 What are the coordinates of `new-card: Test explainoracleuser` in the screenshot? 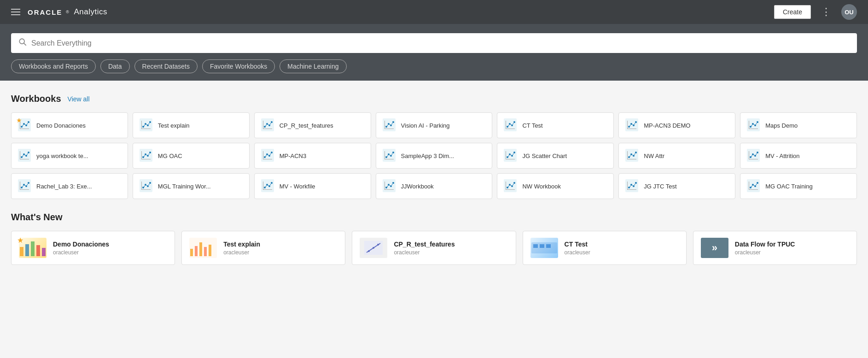 It's located at (263, 248).